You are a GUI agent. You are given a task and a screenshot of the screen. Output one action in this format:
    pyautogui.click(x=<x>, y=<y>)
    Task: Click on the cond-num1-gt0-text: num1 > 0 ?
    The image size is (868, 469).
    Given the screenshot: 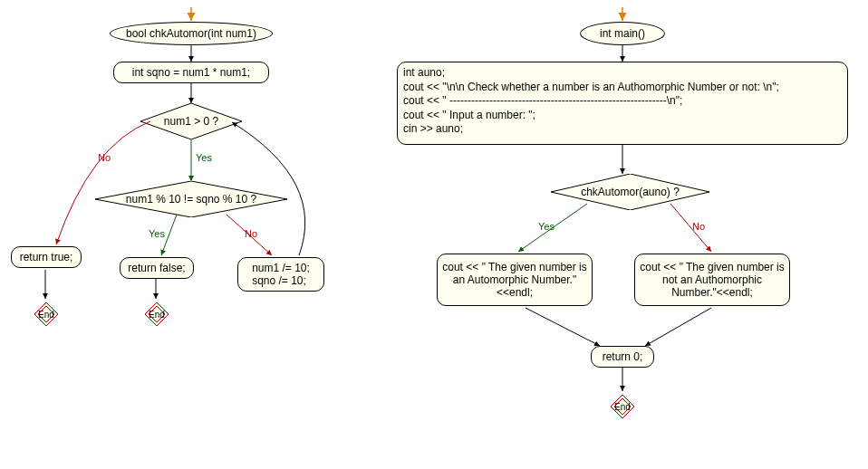 What is the action you would take?
    pyautogui.click(x=191, y=121)
    